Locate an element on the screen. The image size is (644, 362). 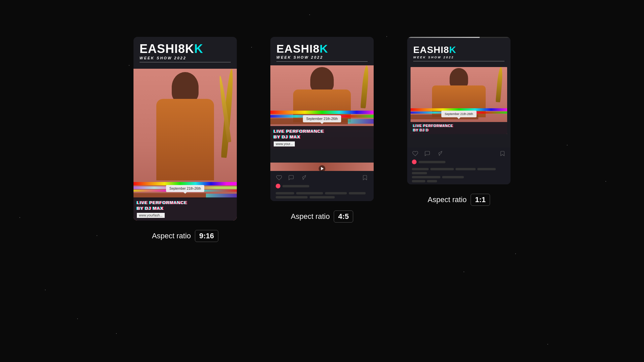
aspect-ratio-text-1: Aspect ratio is located at coordinates (171, 236).